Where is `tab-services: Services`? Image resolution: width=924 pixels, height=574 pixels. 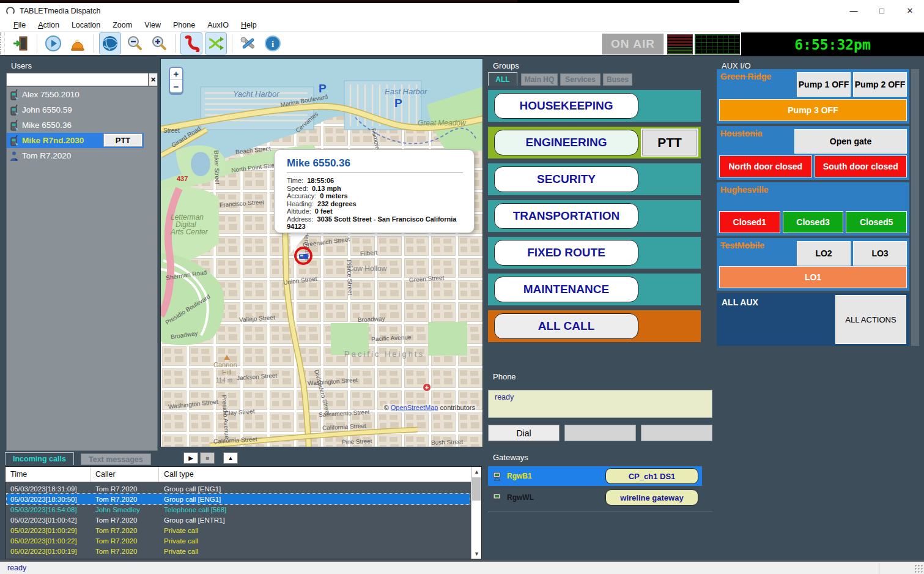
tab-services: Services is located at coordinates (580, 80).